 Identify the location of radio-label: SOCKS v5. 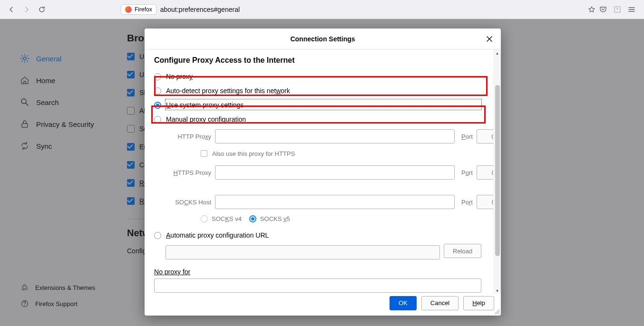
(275, 219).